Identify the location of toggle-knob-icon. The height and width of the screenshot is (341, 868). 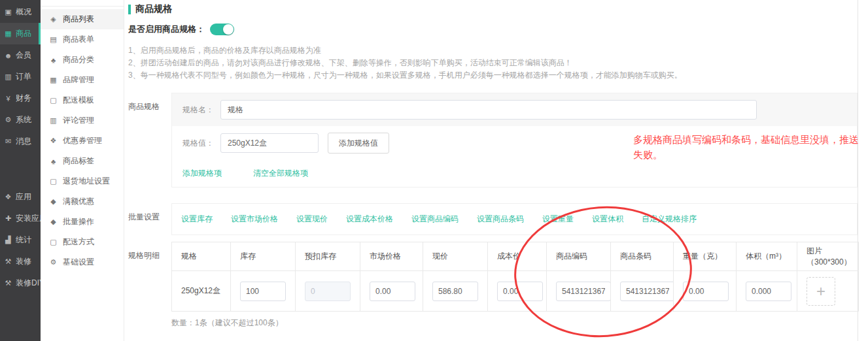
(228, 29).